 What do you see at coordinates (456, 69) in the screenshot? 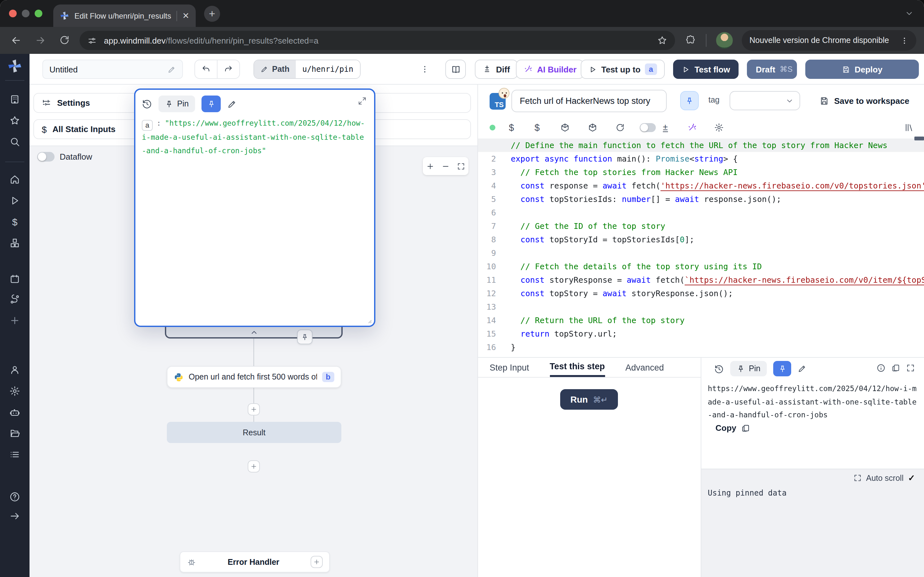
I see `docs-button` at bounding box center [456, 69].